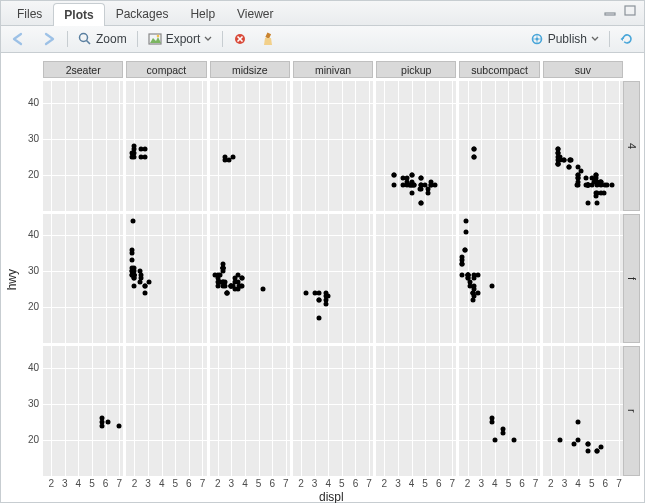 The image size is (645, 503). I want to click on y-axis-label: hwy, so click(12, 280).